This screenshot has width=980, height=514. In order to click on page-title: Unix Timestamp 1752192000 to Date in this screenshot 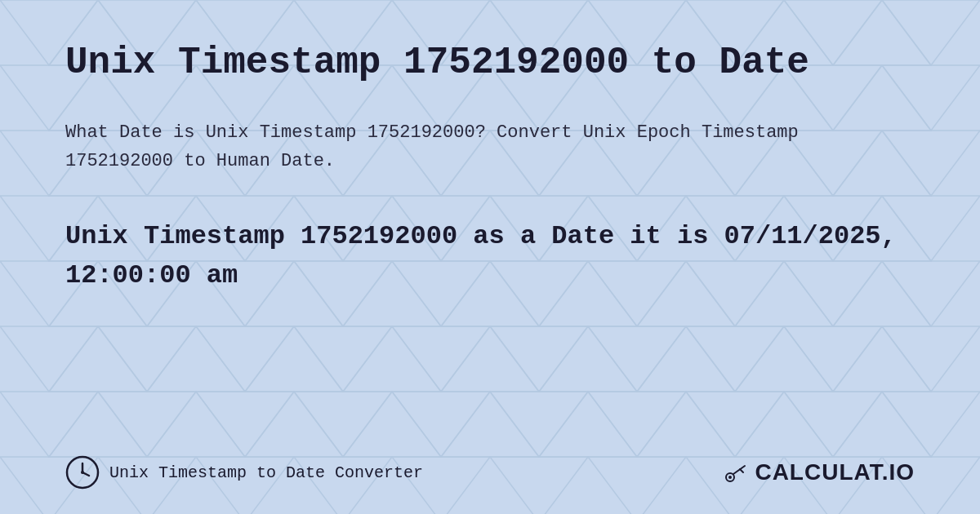, I will do `click(490, 64)`.